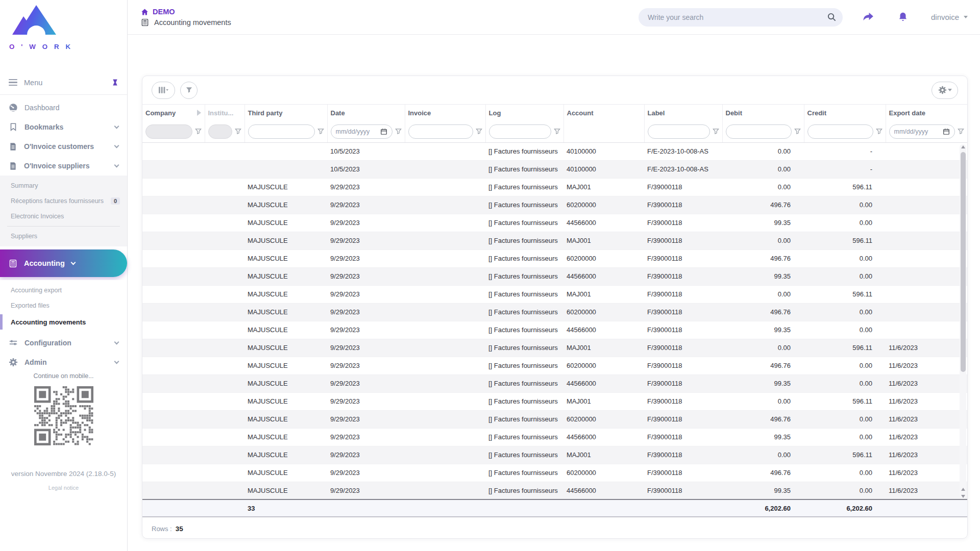 The image size is (980, 551). I want to click on third-party-filter-input, so click(282, 132).